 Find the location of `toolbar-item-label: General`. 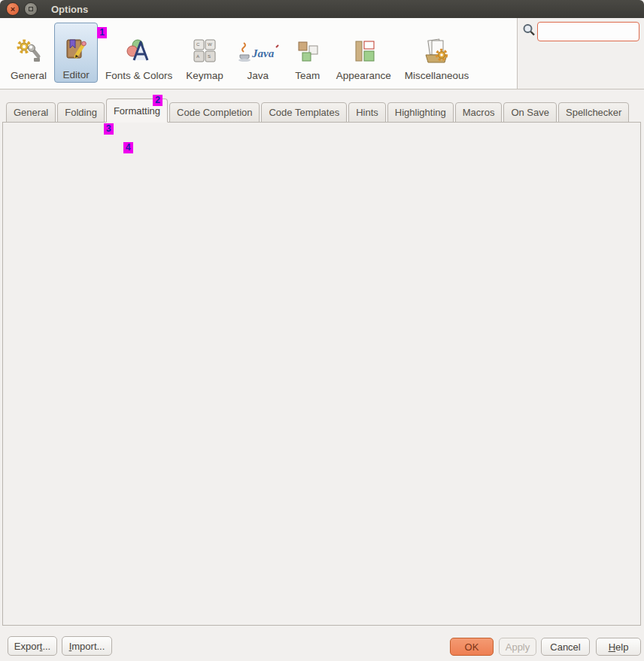

toolbar-item-label: General is located at coordinates (29, 75).